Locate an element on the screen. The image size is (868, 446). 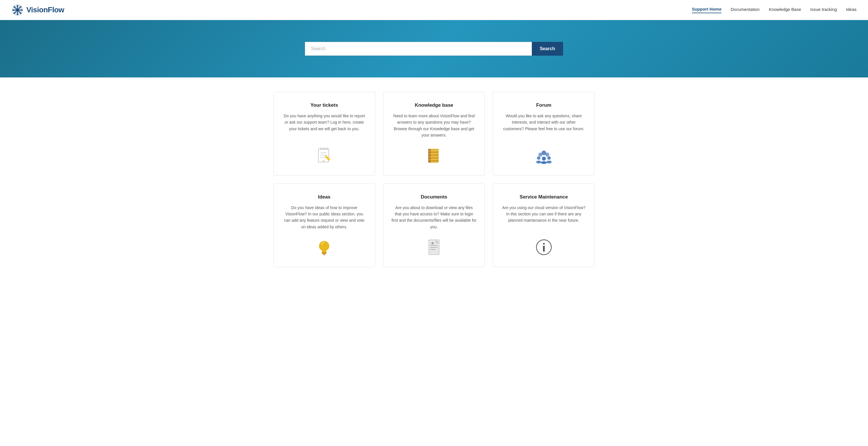
nav-knowledge-base: Knowledge Base is located at coordinates (785, 10).